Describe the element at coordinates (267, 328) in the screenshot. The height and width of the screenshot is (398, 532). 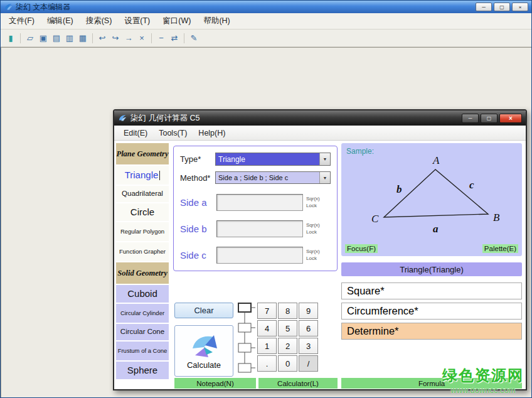
I see `numkey-4: 4` at that location.